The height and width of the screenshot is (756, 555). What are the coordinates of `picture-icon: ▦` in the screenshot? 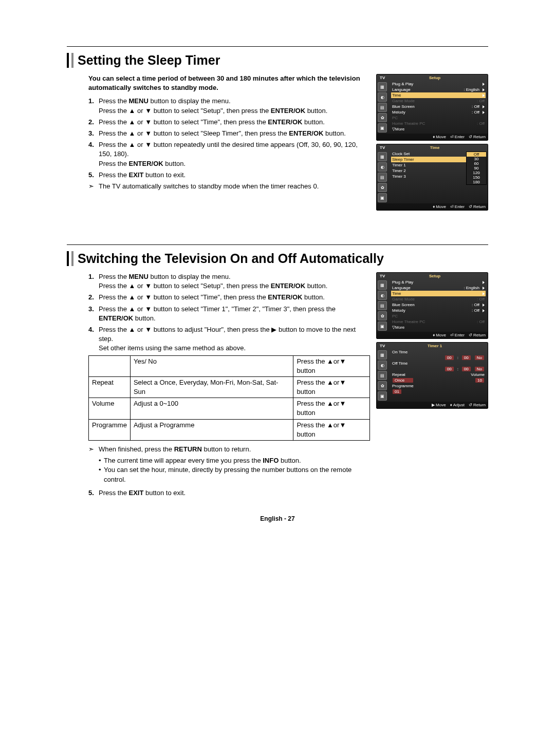 It's located at (382, 87).